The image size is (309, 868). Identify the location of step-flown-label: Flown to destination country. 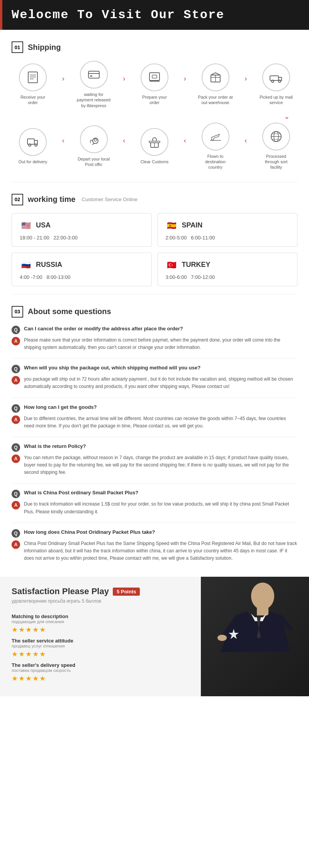
(216, 162).